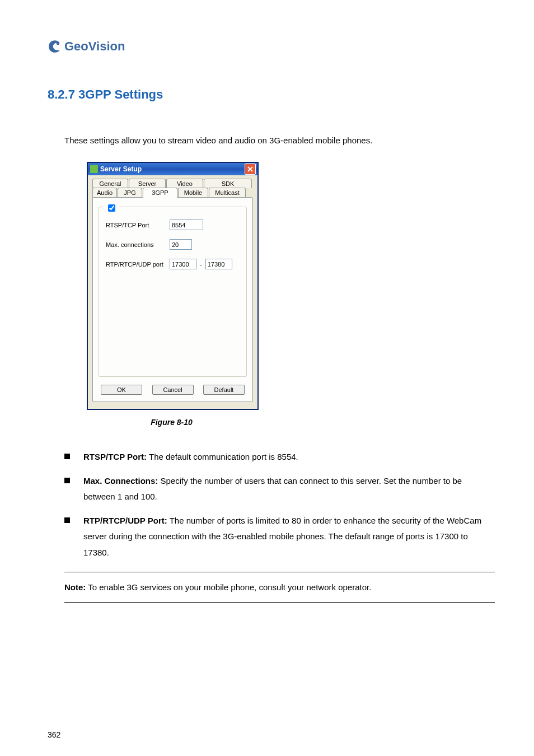 This screenshot has height=756, width=534. What do you see at coordinates (130, 193) in the screenshot?
I see `tab-jpg: JPG` at bounding box center [130, 193].